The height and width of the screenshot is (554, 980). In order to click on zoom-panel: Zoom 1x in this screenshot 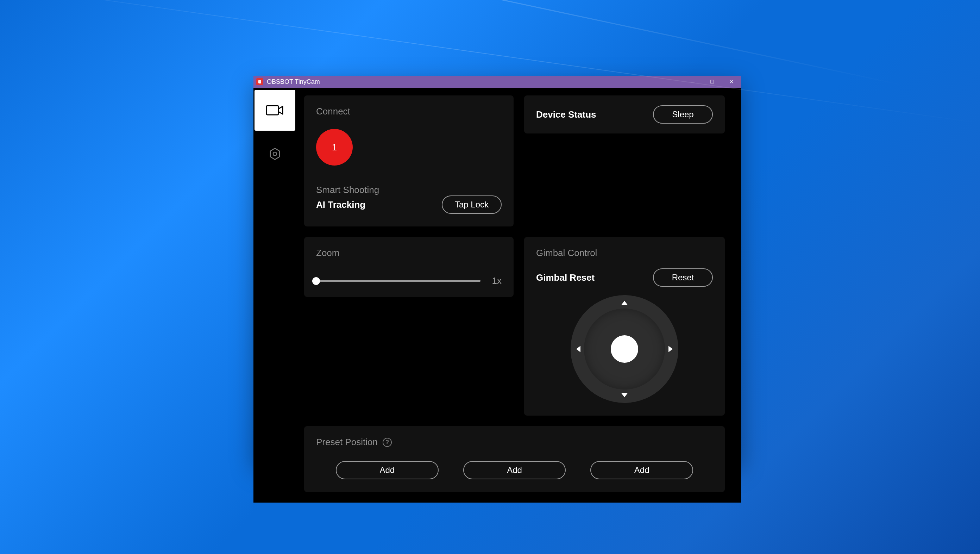, I will do `click(409, 267)`.